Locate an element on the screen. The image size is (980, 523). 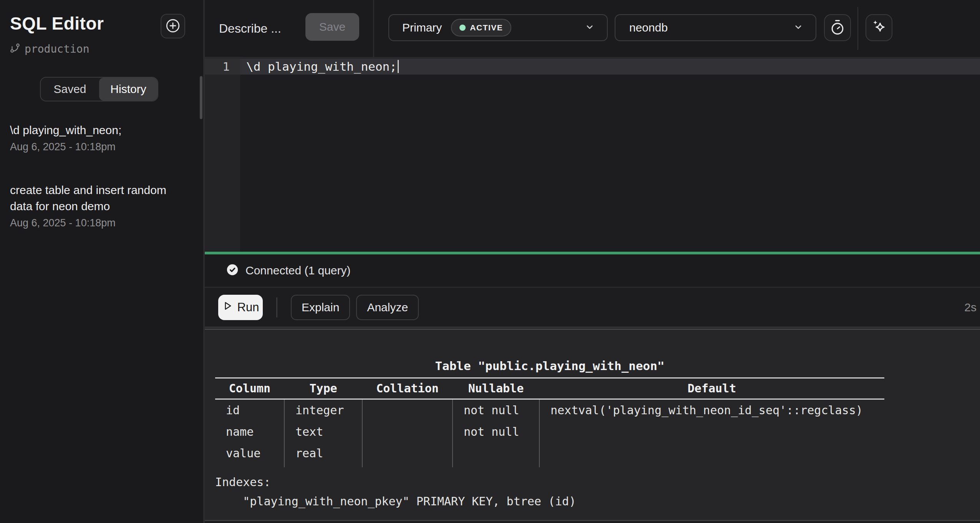
query-duration: 2s is located at coordinates (970, 307).